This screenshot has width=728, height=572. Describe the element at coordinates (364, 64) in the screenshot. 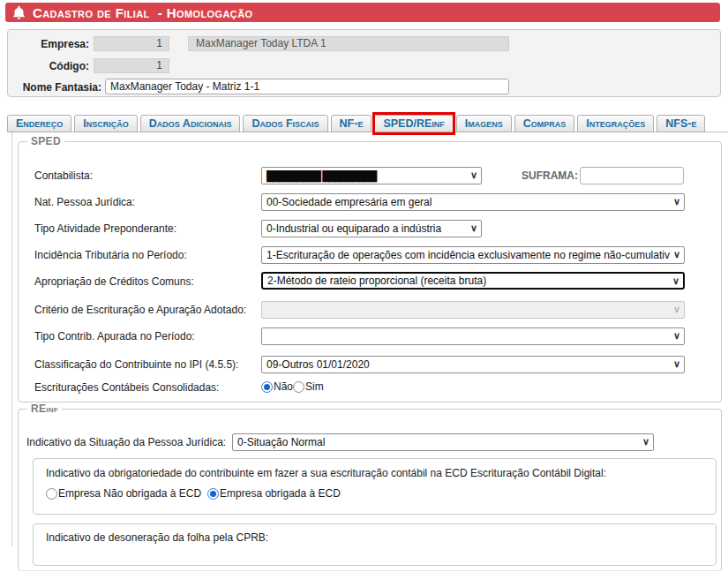

I see `company-panel: Empresa: 1 MaxManager Today LTDA 1 Códig…` at that location.